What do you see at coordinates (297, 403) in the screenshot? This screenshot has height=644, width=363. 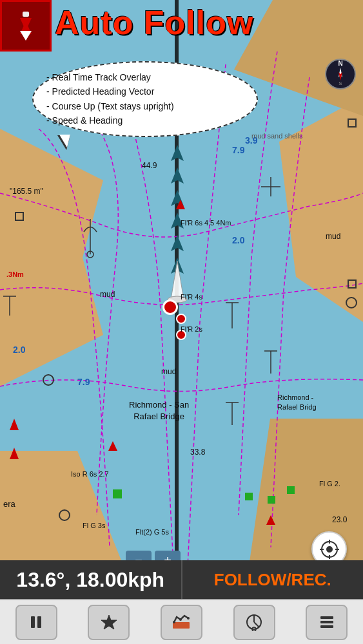 I see `richmond-label-2: Richmond -Rafael Bridg` at bounding box center [297, 403].